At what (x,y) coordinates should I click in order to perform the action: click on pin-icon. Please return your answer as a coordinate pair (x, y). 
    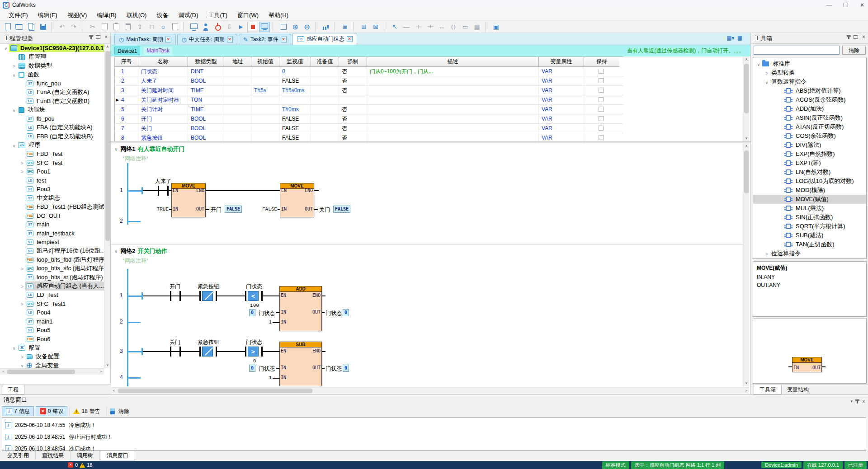
    Looking at the image, I should click on (857, 401).